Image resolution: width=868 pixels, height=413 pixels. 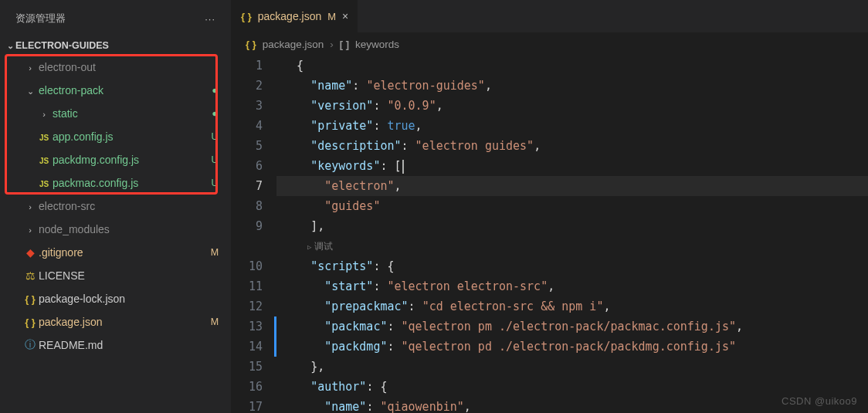 I want to click on file-row: ⓘREADME.md, so click(x=116, y=345).